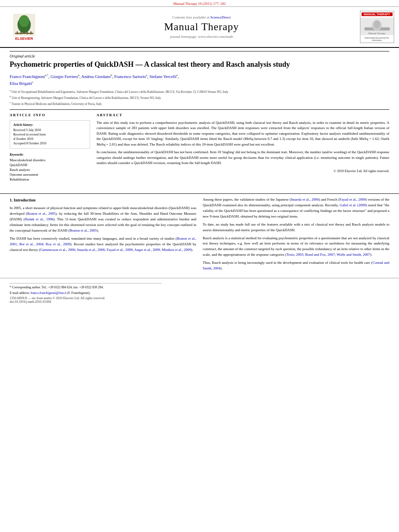 This screenshot has height=532, width=399. Describe the element at coordinates (50, 134) in the screenshot. I see `article-history-box: Article history: Received 5 July 2010 Re…` at that location.